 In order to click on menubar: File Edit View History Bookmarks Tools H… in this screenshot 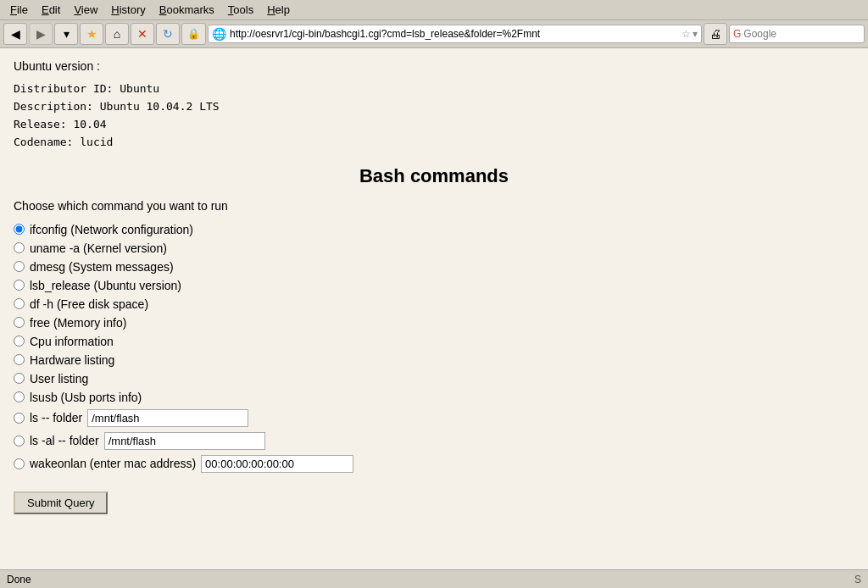, I will do `click(434, 10)`.